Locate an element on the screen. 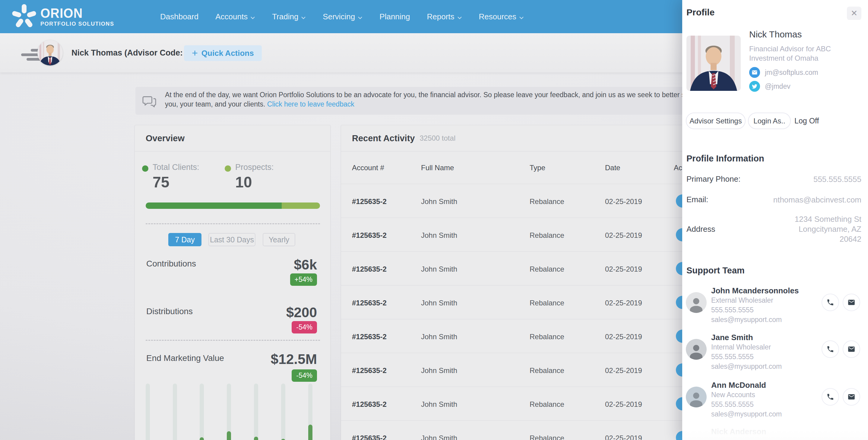  member-name: Nick Anderson is located at coordinates (739, 432).